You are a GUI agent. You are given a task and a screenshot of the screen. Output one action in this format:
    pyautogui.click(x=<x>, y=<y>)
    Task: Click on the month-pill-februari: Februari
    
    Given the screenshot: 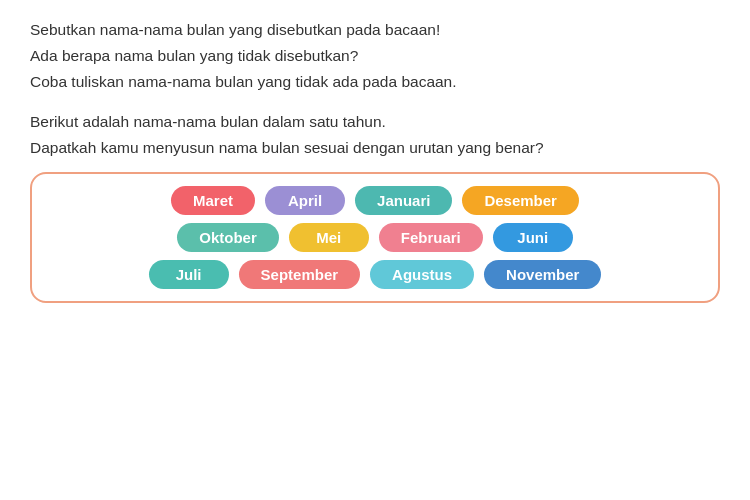 What is the action you would take?
    pyautogui.click(x=431, y=238)
    